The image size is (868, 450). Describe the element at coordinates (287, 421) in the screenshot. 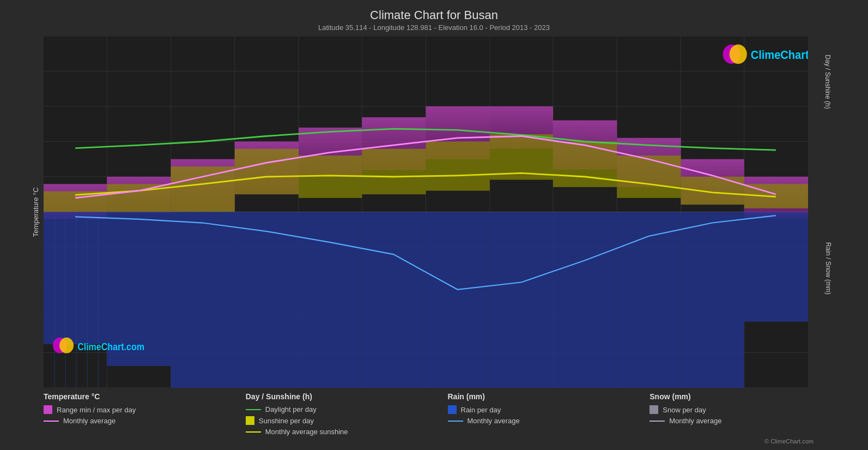

I see `legend-sunshine-bar-label: Sunshine per day` at that location.